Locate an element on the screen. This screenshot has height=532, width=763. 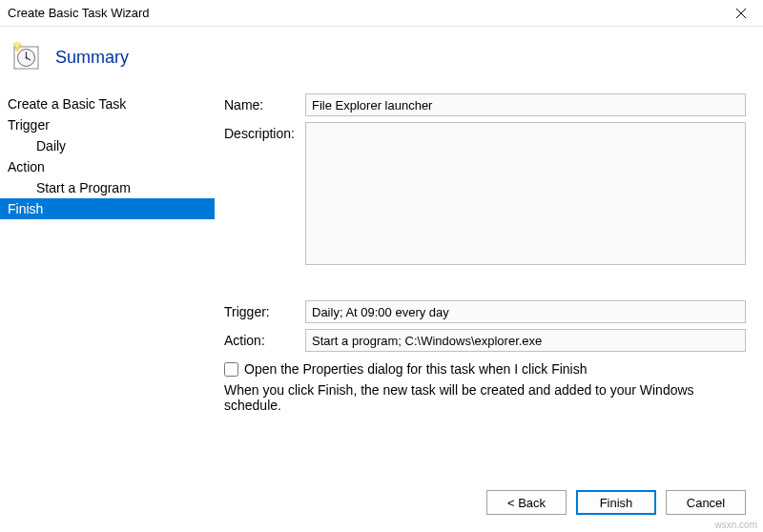
description-label: Description: is located at coordinates (265, 132).